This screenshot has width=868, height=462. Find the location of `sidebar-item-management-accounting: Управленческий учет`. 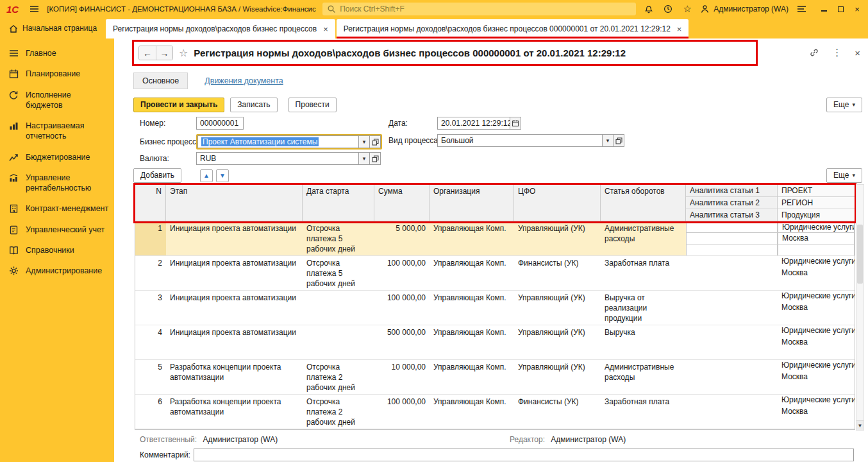

sidebar-item-management-accounting: Управленческий учет is located at coordinates (57, 230).